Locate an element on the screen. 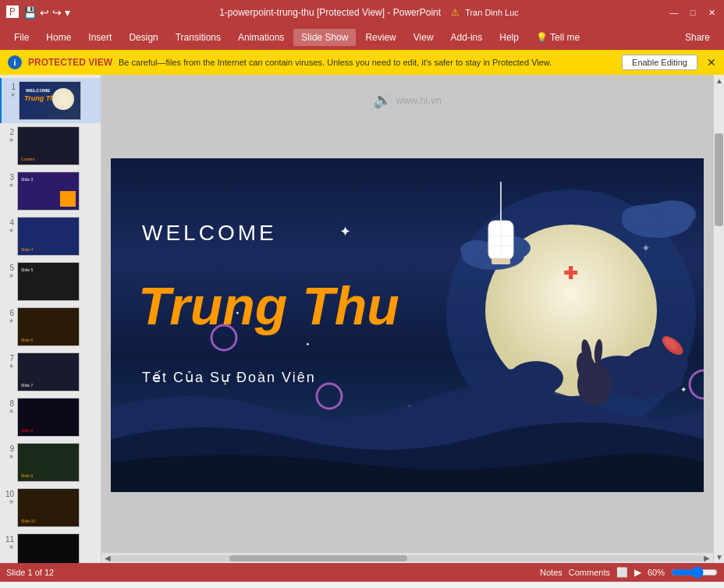  slide-thumb-2: Content is located at coordinates (48, 146).